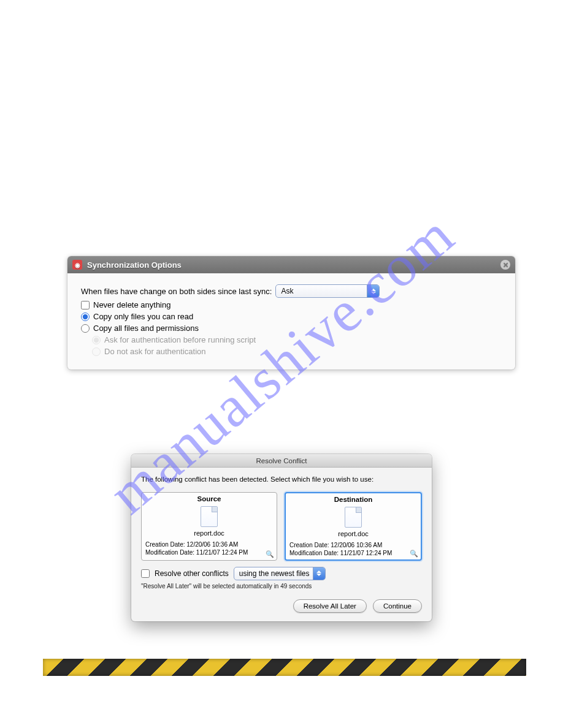 Image resolution: width=563 pixels, height=728 pixels. Describe the element at coordinates (209, 499) in the screenshot. I see `source-header: Source` at that location.